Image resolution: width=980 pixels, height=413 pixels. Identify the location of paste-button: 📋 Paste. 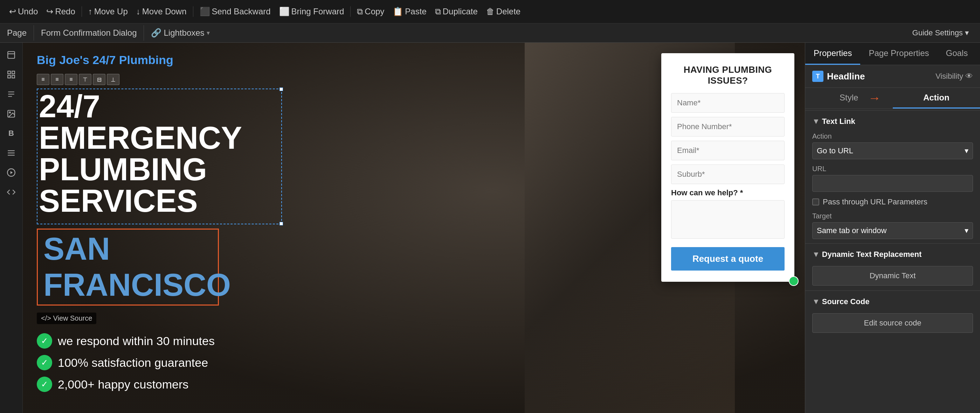
(409, 11).